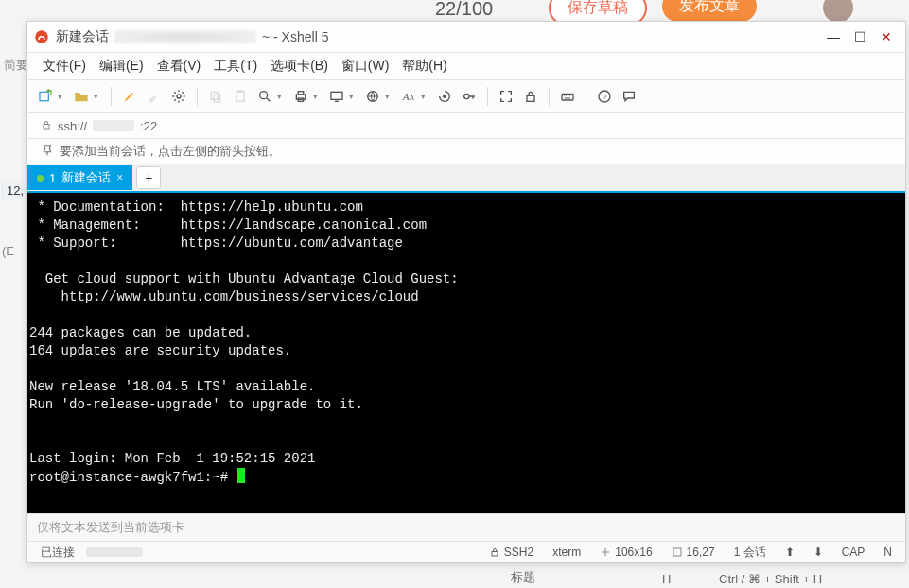 This screenshot has width=909, height=588. What do you see at coordinates (373, 96) in the screenshot?
I see `globe-icon` at bounding box center [373, 96].